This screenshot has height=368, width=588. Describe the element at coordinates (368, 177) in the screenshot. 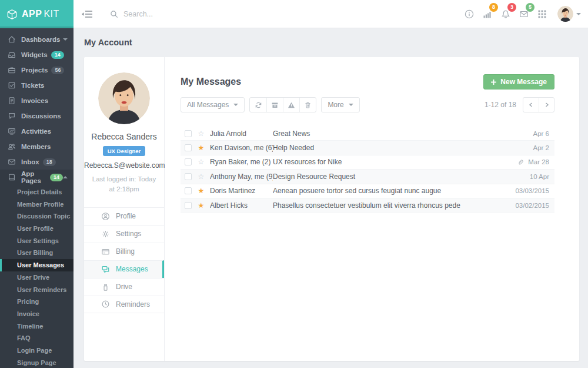

I see `message-row: ☆Anthony May, me (9)Design Resource Requ…` at that location.